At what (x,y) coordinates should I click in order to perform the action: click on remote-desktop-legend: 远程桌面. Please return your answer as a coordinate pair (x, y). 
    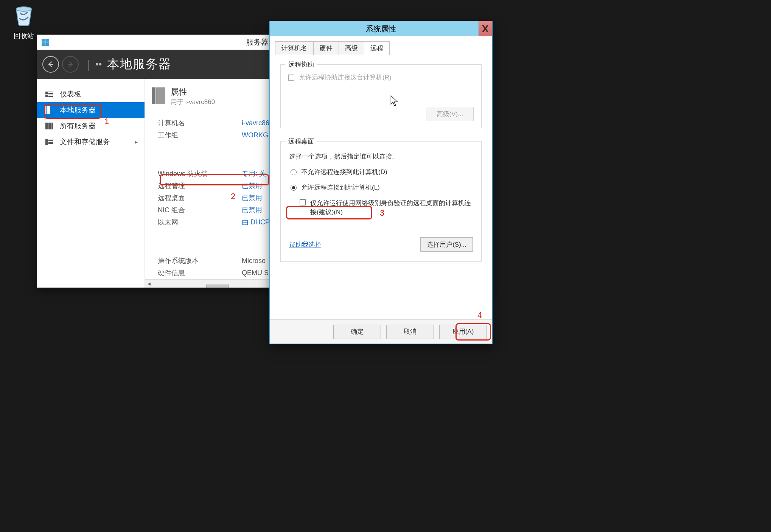
    Looking at the image, I should click on (301, 142).